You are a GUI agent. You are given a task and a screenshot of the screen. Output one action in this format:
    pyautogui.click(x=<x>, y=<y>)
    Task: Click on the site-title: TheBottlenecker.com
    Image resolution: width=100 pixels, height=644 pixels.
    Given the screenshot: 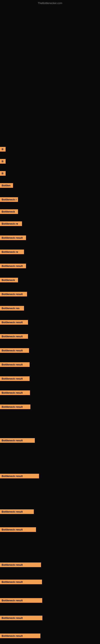 What is the action you would take?
    pyautogui.click(x=50, y=3)
    